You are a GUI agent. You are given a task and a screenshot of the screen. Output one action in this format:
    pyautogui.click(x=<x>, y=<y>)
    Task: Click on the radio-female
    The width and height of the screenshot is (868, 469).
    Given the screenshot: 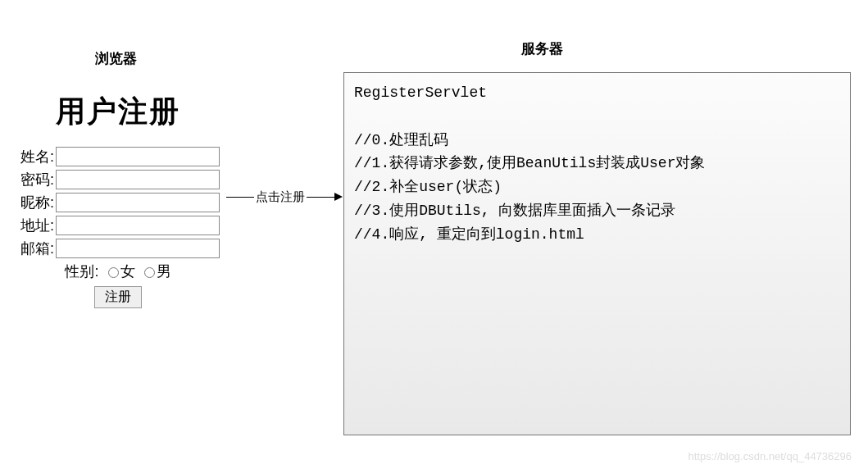 What is the action you would take?
    pyautogui.click(x=113, y=272)
    